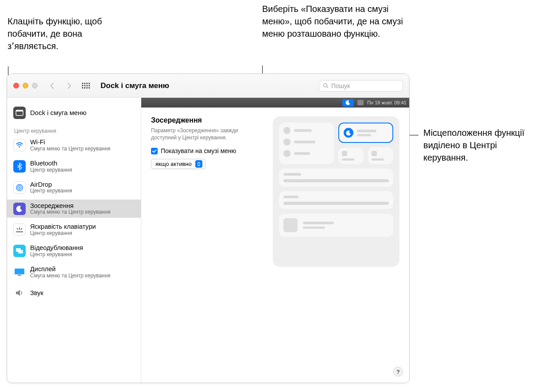  I want to click on sidebar-item-screen-mirroring: Відеодублювання Центр керування, so click(74, 251).